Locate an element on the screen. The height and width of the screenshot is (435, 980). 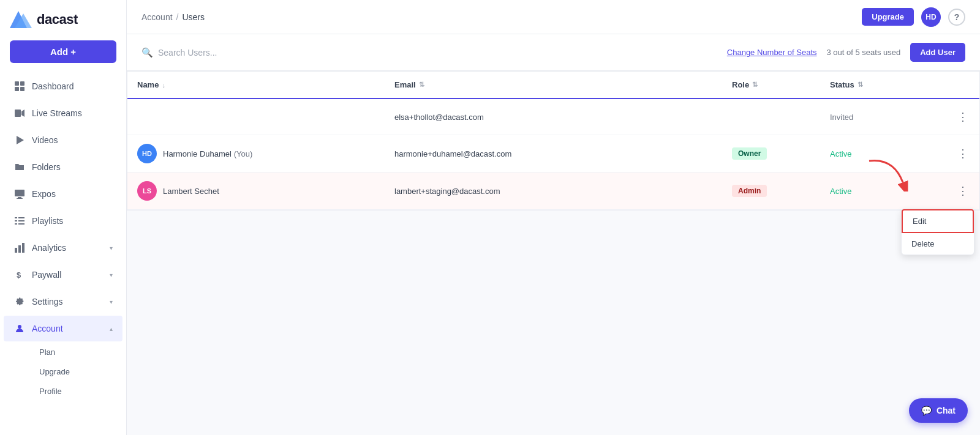
search-right: Change Number of Seats 3 out of 5 seats … is located at coordinates (846, 53).